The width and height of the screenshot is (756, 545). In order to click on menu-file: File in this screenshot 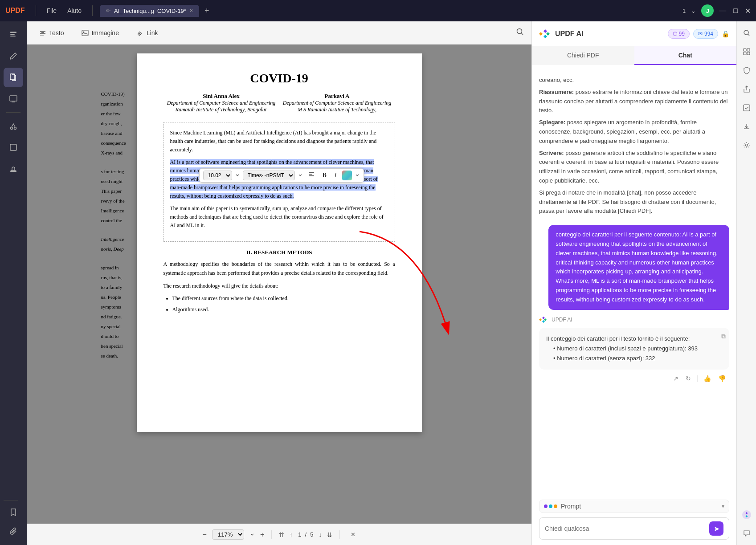, I will do `click(52, 11)`.